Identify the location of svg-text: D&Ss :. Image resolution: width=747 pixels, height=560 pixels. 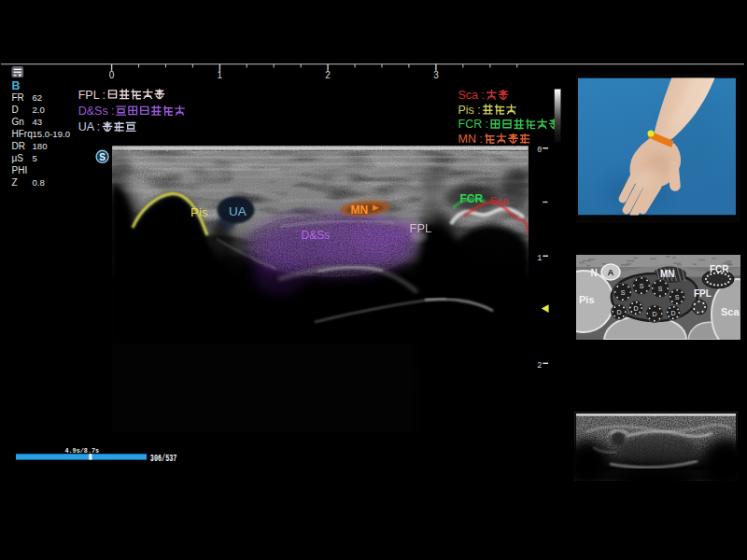
(97, 111).